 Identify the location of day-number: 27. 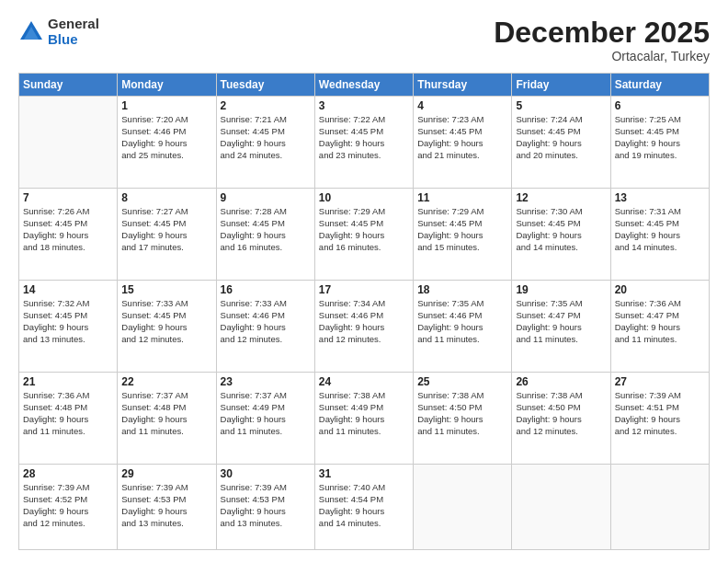
(660, 382).